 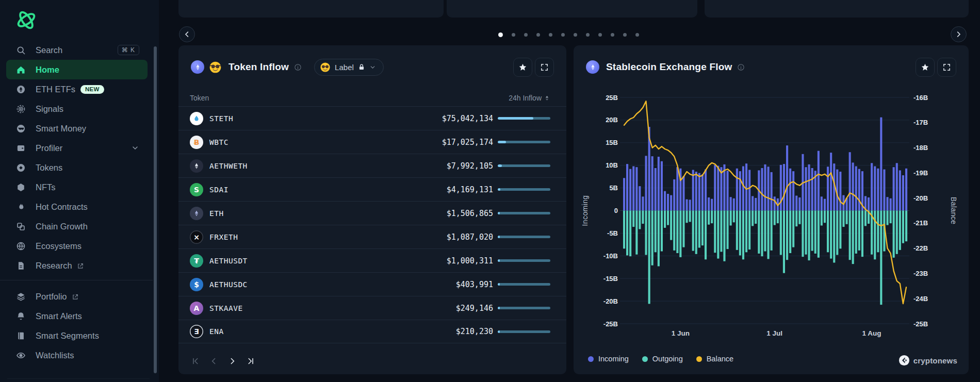 I want to click on inflow-bar, so click(x=524, y=213).